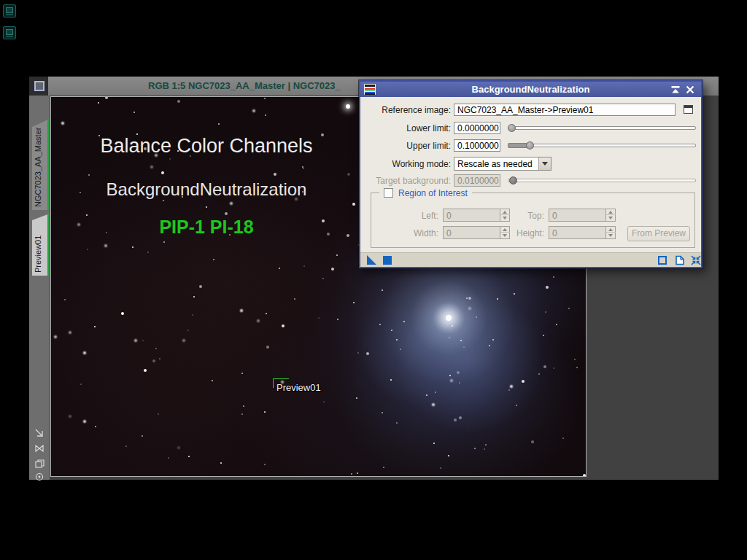 The height and width of the screenshot is (560, 747). Describe the element at coordinates (41, 245) in the screenshot. I see `view-tab-preview01: Preview01` at that location.